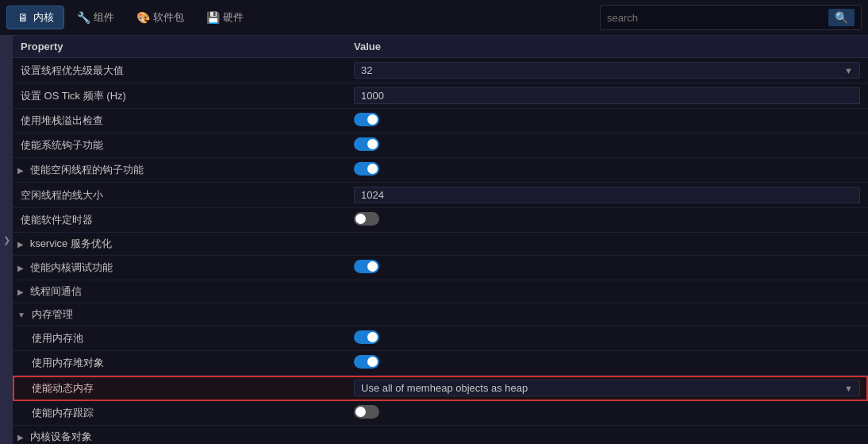 This screenshot has width=868, height=444. Describe the element at coordinates (607, 71) in the screenshot. I see `value-cell: 32 ▼` at that location.